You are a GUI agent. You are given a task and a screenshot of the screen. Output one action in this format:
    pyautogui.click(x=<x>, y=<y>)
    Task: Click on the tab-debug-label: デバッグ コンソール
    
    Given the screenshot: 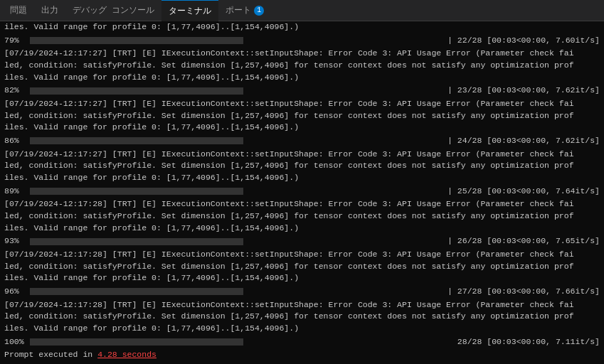 What is the action you would take?
    pyautogui.click(x=114, y=10)
    